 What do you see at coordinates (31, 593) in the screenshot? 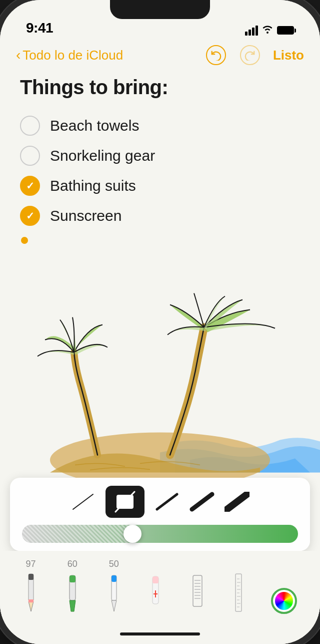
I see `pencil-icon` at bounding box center [31, 593].